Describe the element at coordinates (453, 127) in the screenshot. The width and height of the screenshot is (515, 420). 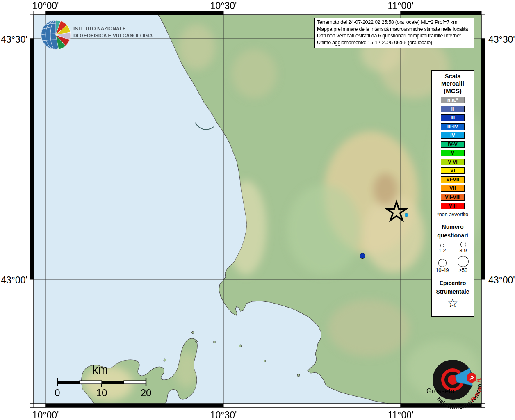
I see `legend-intensity-chip: III-IV` at that location.